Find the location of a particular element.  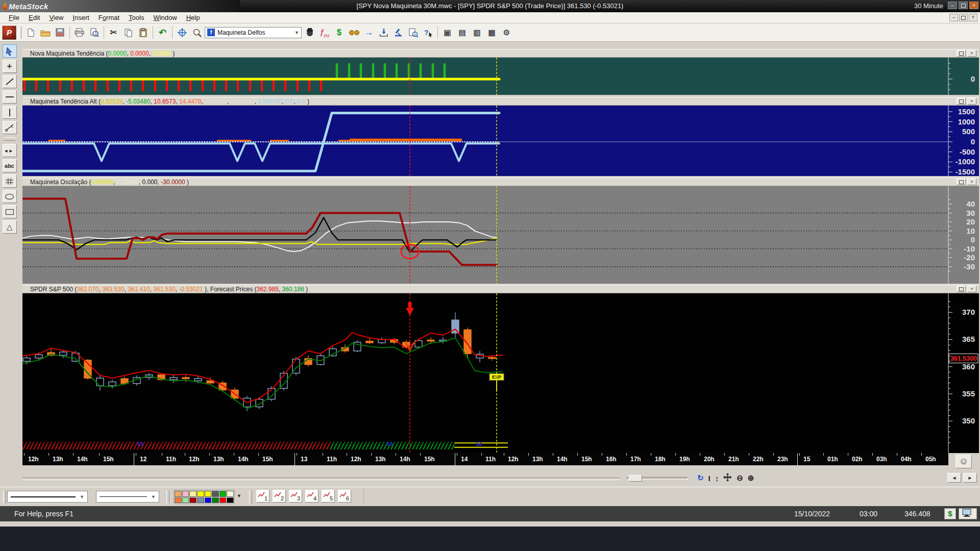

mdi-restore-button is located at coordinates (964, 17).